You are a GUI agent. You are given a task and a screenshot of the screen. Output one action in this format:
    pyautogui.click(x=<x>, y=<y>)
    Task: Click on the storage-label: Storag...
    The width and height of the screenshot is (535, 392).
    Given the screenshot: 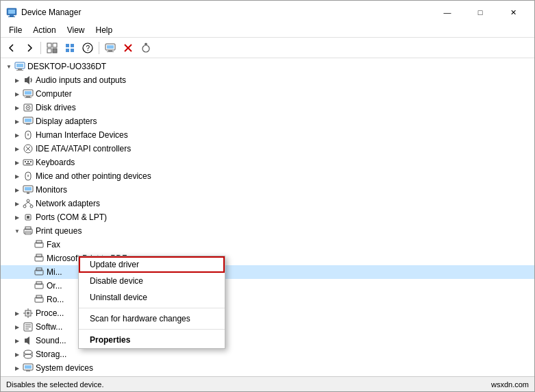 What is the action you would take?
    pyautogui.click(x=51, y=354)
    